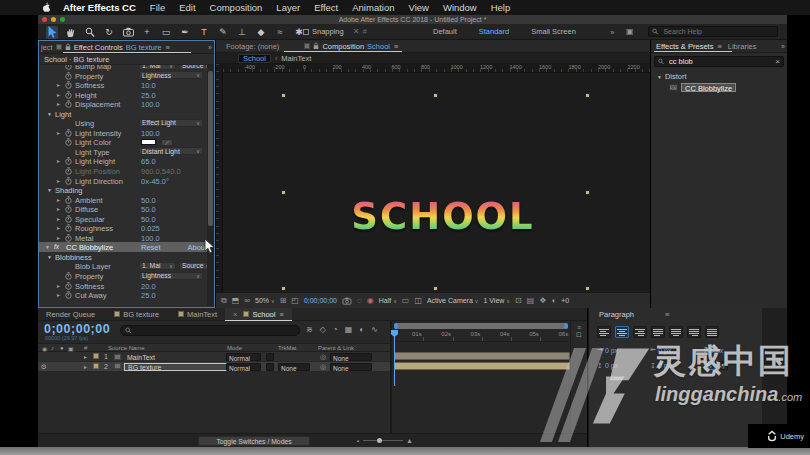 The height and width of the screenshot is (455, 810). What do you see at coordinates (306, 32) in the screenshot?
I see `snapping-checkbox` at bounding box center [306, 32].